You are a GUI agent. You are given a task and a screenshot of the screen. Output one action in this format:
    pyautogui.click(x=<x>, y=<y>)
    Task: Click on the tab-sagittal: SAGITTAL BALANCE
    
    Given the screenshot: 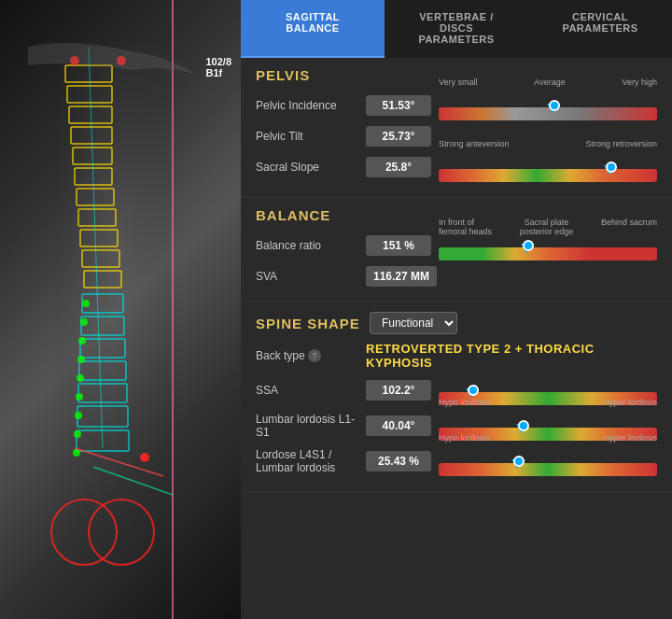 What is the action you would take?
    pyautogui.click(x=313, y=29)
    